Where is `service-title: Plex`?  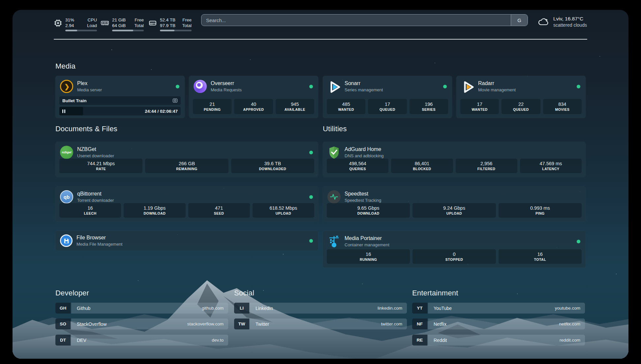
service-title: Plex is located at coordinates (90, 83).